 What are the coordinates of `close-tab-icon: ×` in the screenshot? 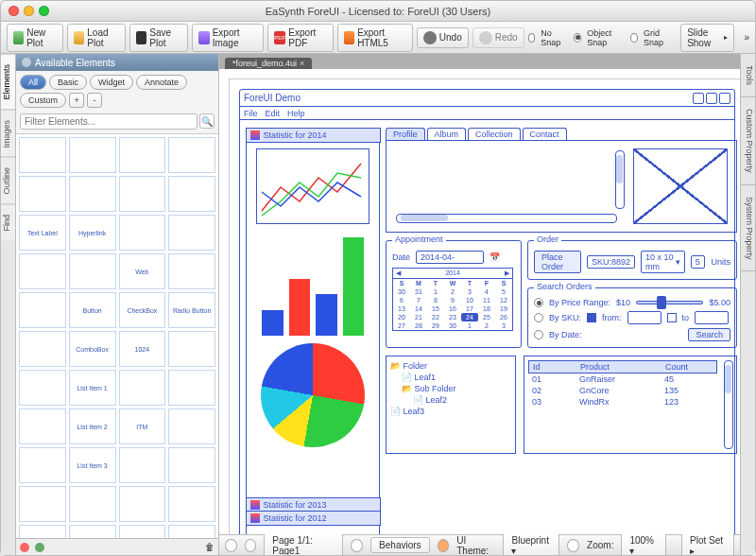 It's located at (302, 63).